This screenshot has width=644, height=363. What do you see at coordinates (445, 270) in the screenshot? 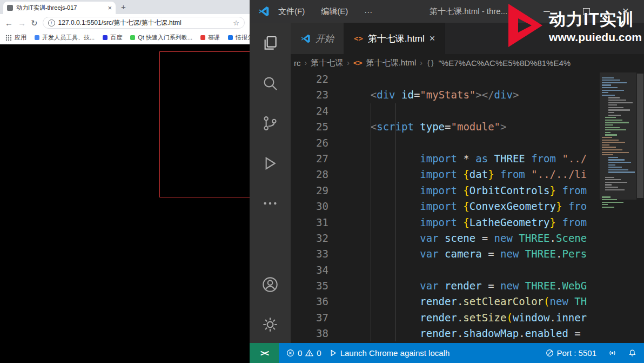
I see `code-line: 34` at bounding box center [445, 270].